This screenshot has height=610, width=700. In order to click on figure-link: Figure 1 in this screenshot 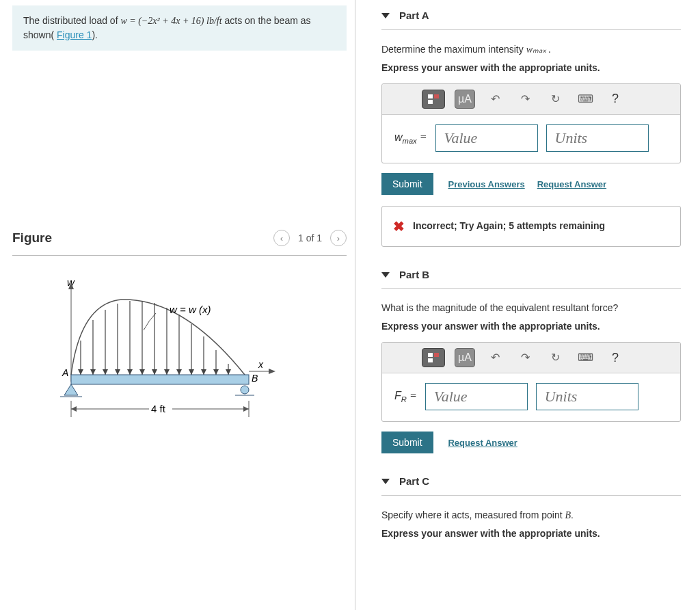, I will do `click(74, 35)`.